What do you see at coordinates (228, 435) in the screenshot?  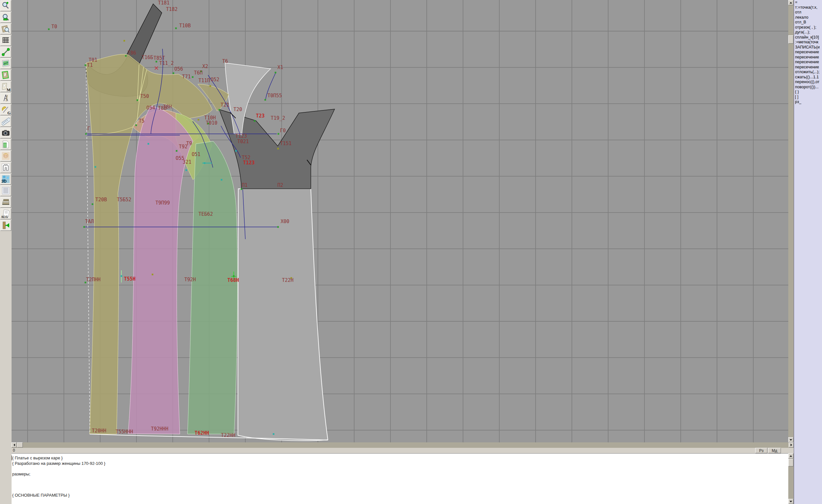 I see `point-label: Т22НН` at bounding box center [228, 435].